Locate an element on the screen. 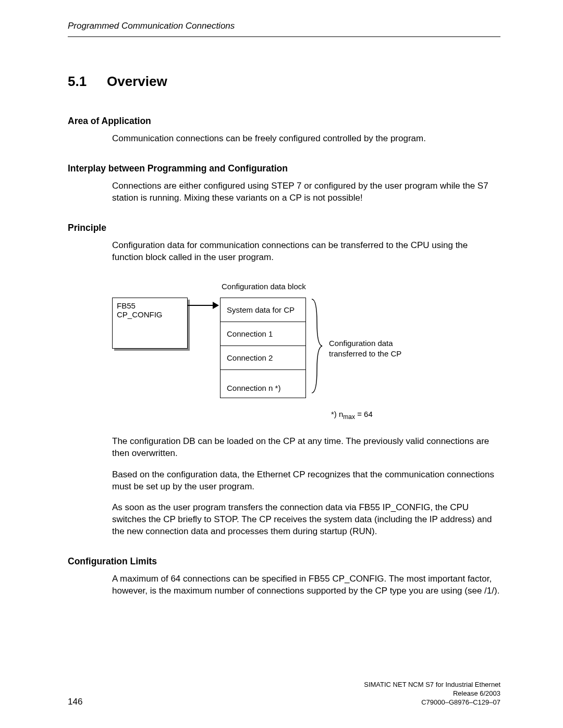 This screenshot has height=728, width=563. body-interplay: Connections are either configured using … is located at coordinates (307, 192).